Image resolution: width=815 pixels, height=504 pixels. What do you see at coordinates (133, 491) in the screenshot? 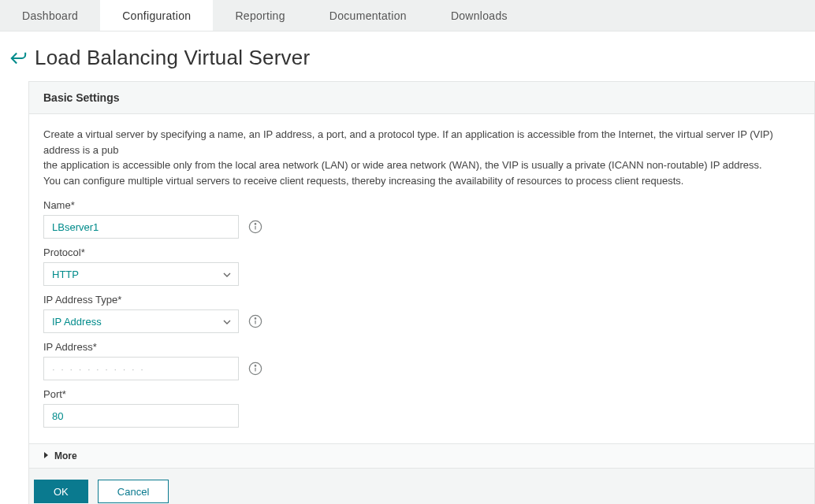
I see `cancel-button: Cancel` at bounding box center [133, 491].